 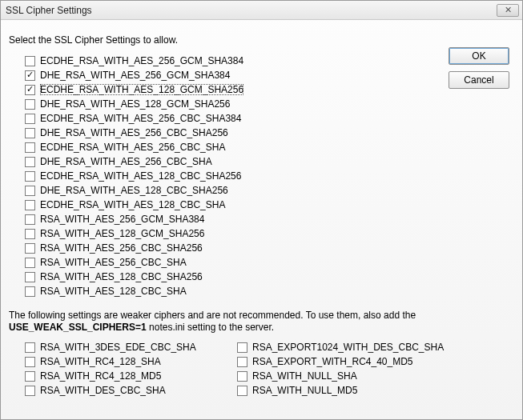 I want to click on cipher-row: RSA_WITH_AES_256_CBC_SHA256, so click(x=225, y=248).